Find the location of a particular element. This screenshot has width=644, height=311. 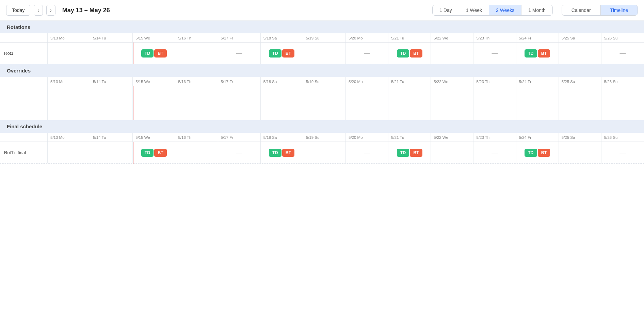

rot1-cell-7: — is located at coordinates (367, 53).